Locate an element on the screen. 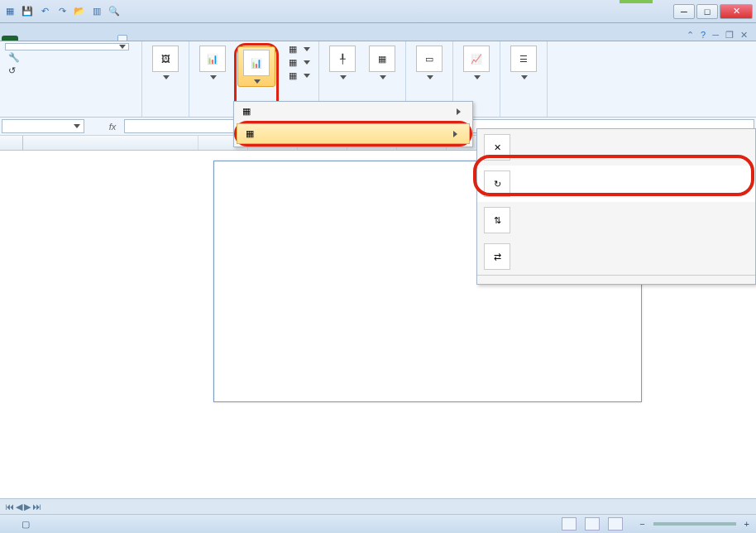 This screenshot has width=756, height=533. doc-minimize-icon: ─ is located at coordinates (715, 35).